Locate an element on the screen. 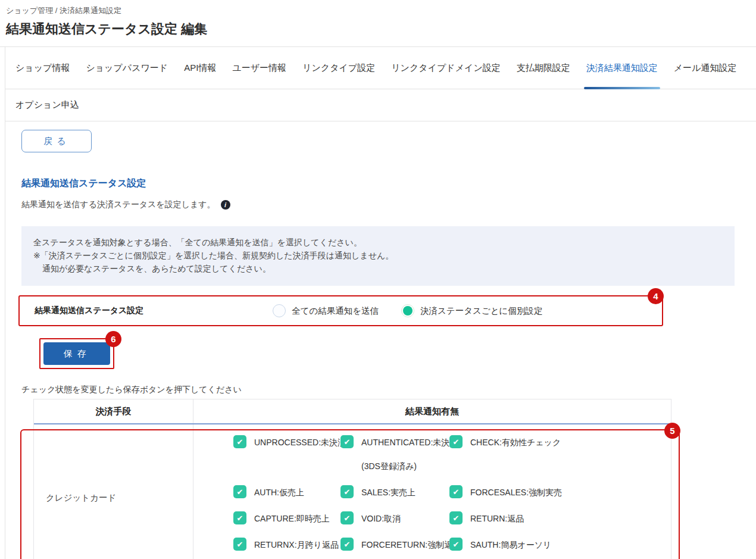 The width and height of the screenshot is (756, 559). tab-linktype-settings: リンクタイプ設定 is located at coordinates (339, 68).